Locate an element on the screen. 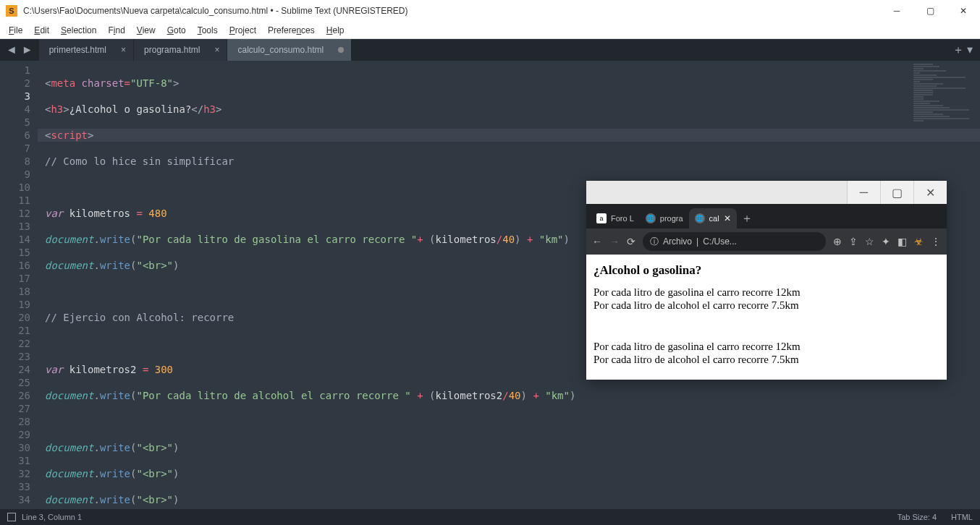 The height and width of the screenshot is (525, 980). tab-programa: programa.html × is located at coordinates (180, 50).